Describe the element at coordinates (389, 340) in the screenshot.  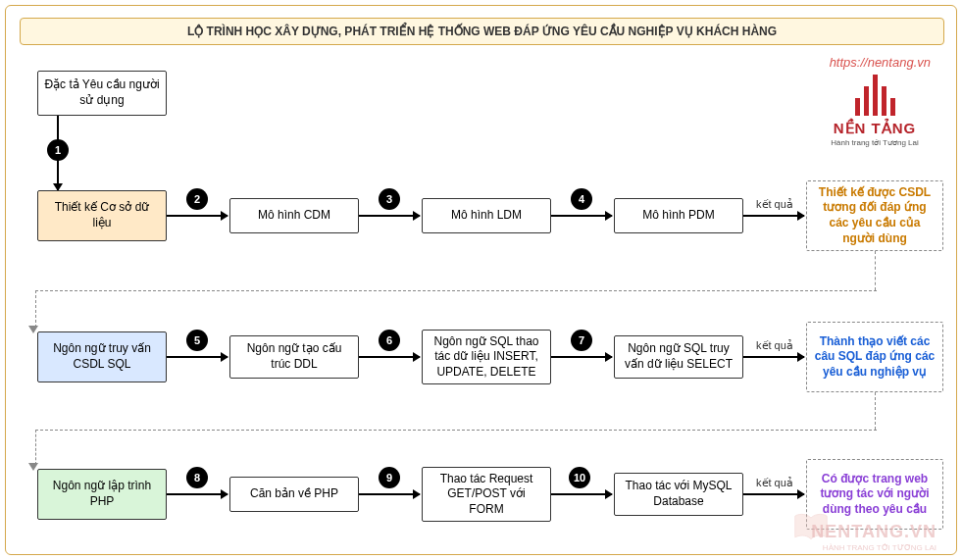
I see `step-6: 6` at that location.